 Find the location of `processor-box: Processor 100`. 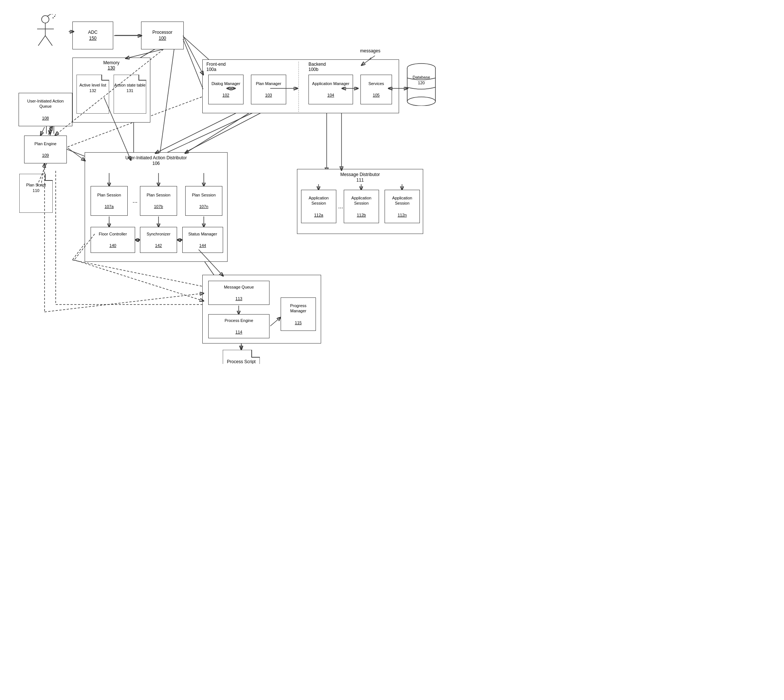

processor-box: Processor 100 is located at coordinates (162, 35).